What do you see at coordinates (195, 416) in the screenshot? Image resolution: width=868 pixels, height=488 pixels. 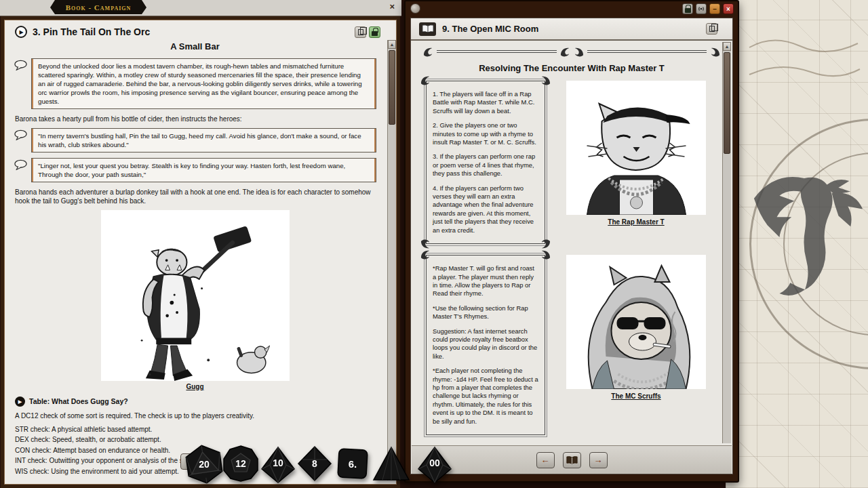 I see `paragraph: A DC12 check of some sort is required. T…` at bounding box center [195, 416].